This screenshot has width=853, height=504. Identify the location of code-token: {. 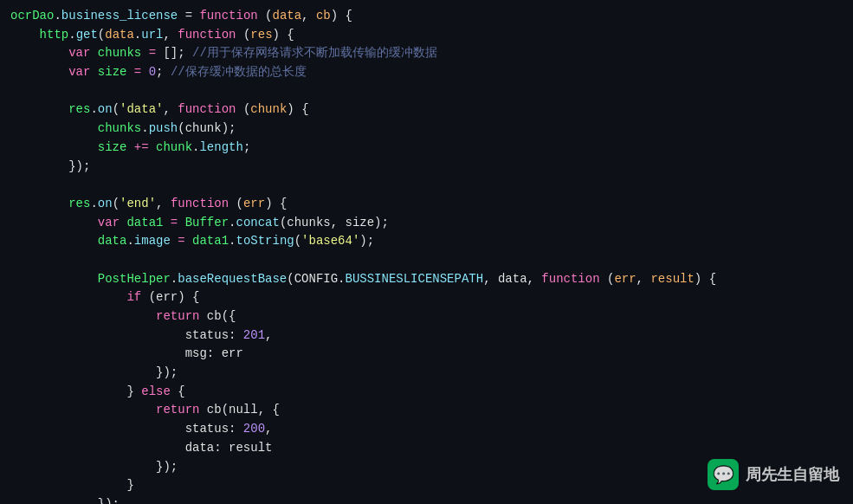
(178, 392).